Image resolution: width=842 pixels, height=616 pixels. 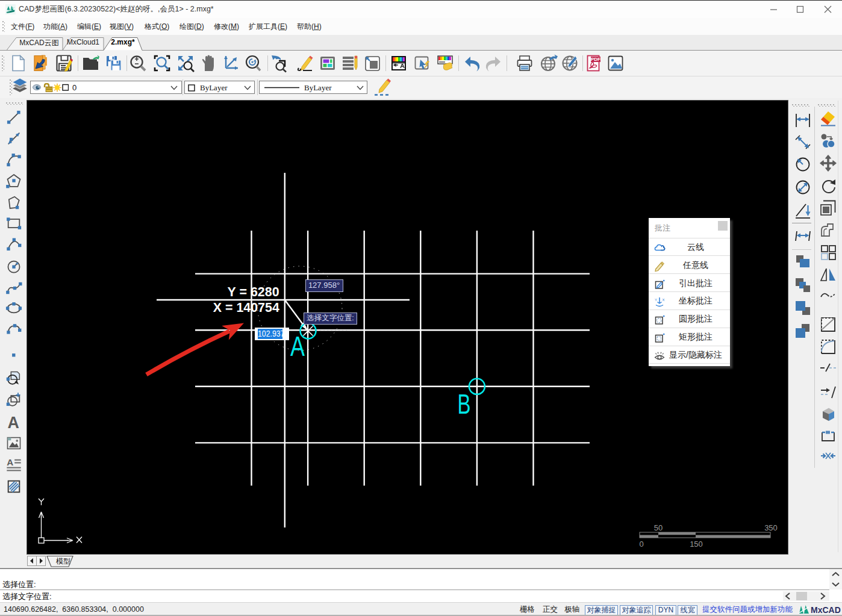 I want to click on svg-text: Y, so click(x=656, y=300).